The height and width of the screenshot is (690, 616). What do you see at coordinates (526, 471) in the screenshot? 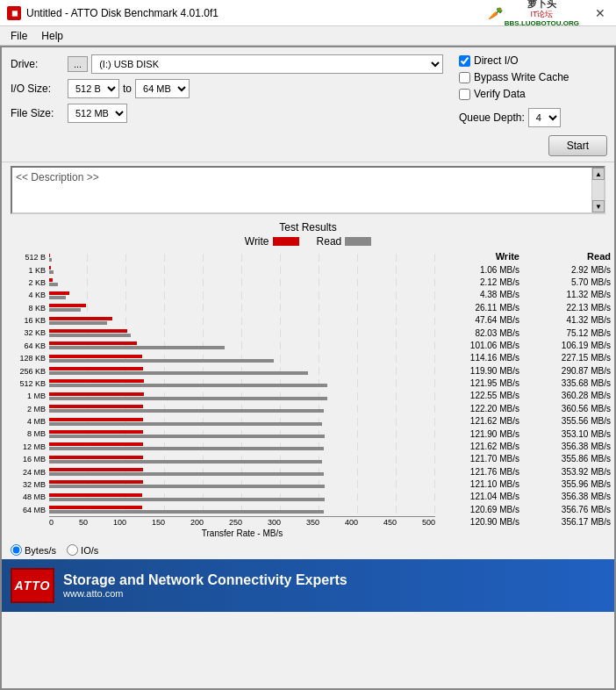
I see `table-row: 121.76 MB/s353.92 MB/s` at bounding box center [526, 471].